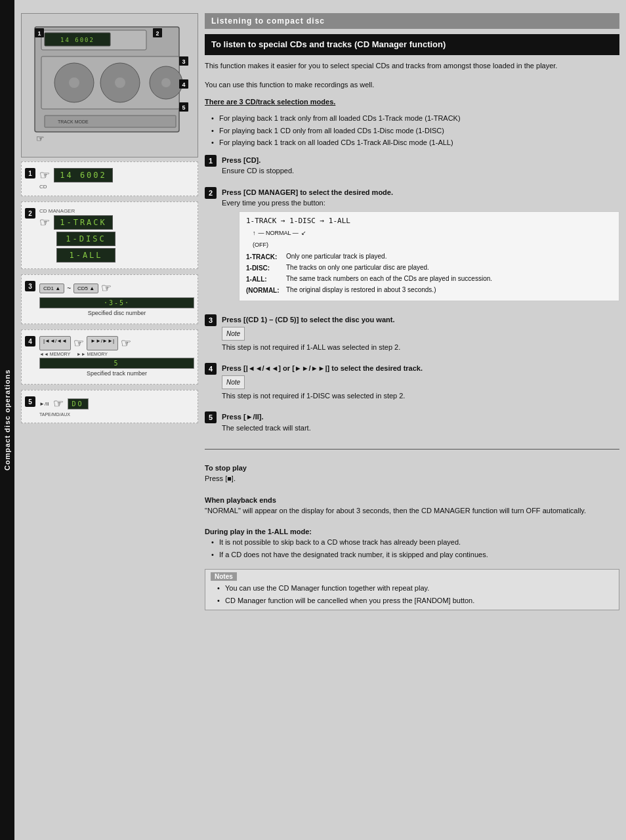 The width and height of the screenshot is (626, 840). I want to click on inst-content-4: Press [|◄◄/◄◄] or [►►/►►|] to select the…, so click(421, 382).